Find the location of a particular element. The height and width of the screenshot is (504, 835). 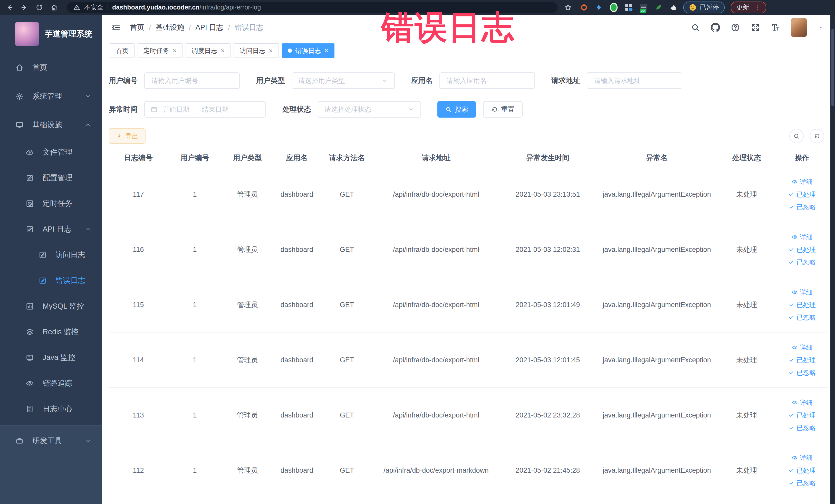

user-avatar is located at coordinates (799, 27).